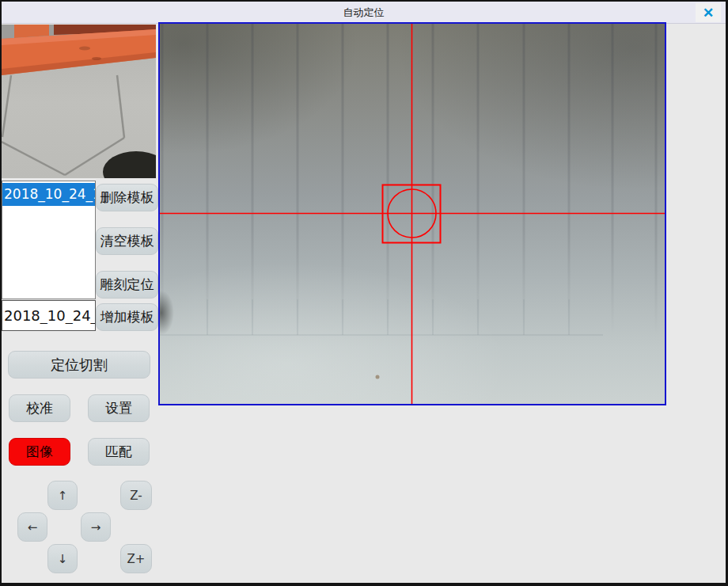  Describe the element at coordinates (119, 451) in the screenshot. I see `match-button: 匹配` at that location.